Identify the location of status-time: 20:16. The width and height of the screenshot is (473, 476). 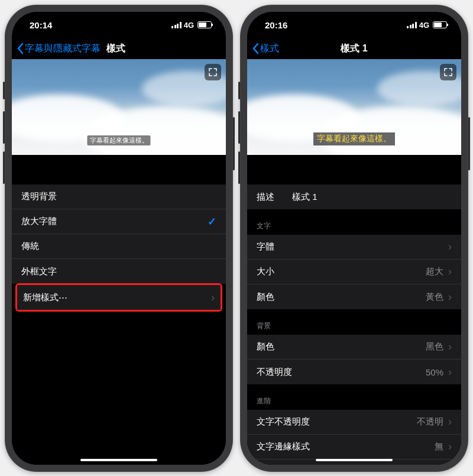
(276, 25).